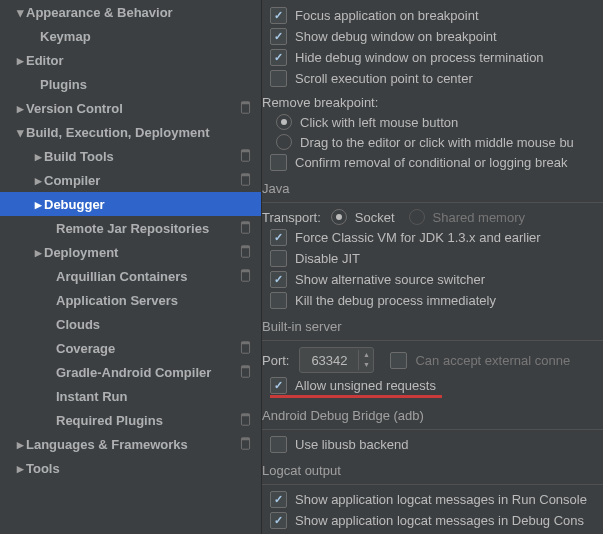 The image size is (603, 534). I want to click on allow-unsigned-checkbox, so click(278, 386).